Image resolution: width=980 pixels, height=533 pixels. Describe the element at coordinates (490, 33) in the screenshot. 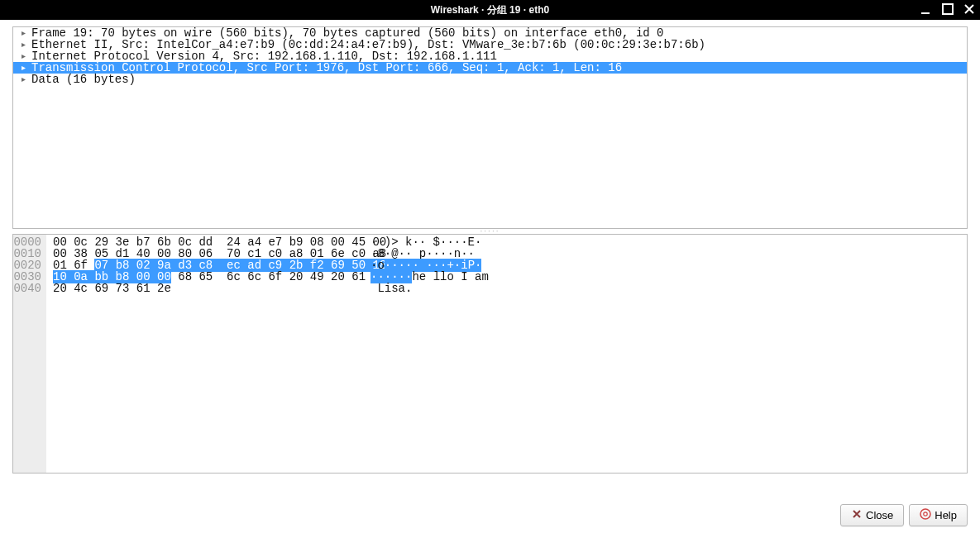

I see `tree-item: ▸Frame 19: 70 bytes on wire (560 bits), …` at that location.